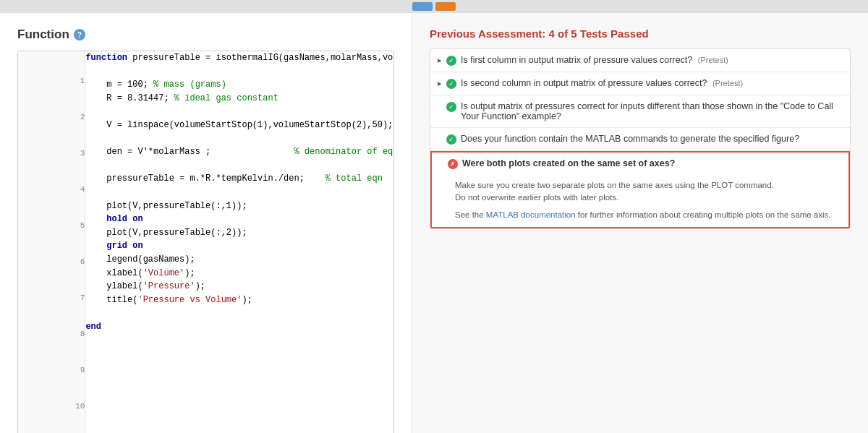 The width and height of the screenshot is (868, 433). What do you see at coordinates (52, 242) in the screenshot?
I see `function-line-numbers: 1 2 3 4 5 6 7 8 9 10 11 12 13` at bounding box center [52, 242].